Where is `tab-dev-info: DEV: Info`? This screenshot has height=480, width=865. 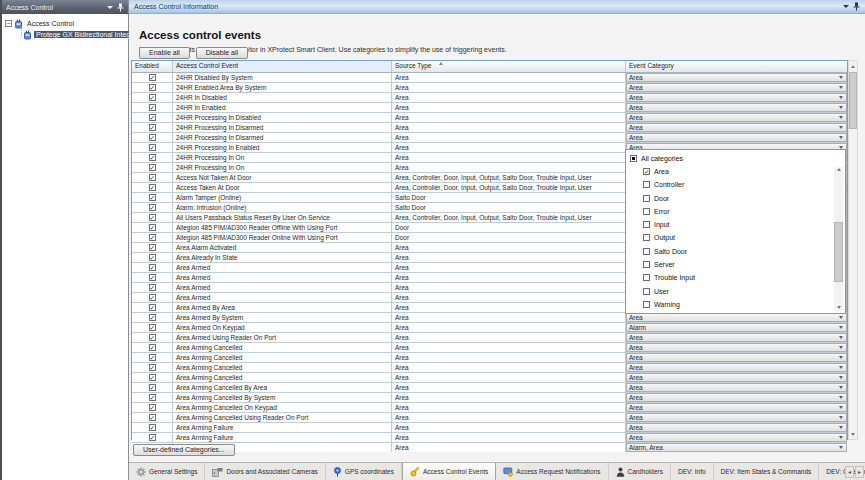 tab-dev-info: DEV: Info is located at coordinates (692, 472).